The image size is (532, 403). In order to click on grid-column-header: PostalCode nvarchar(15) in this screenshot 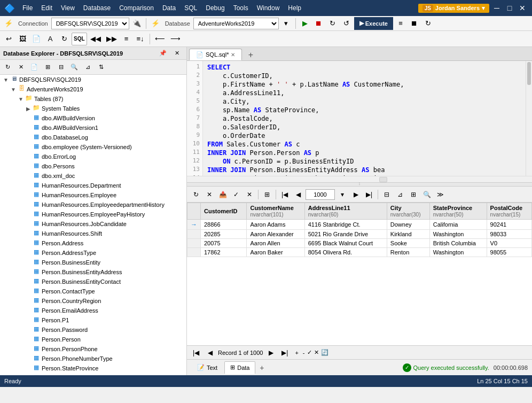, I will do `click(509, 212)`.